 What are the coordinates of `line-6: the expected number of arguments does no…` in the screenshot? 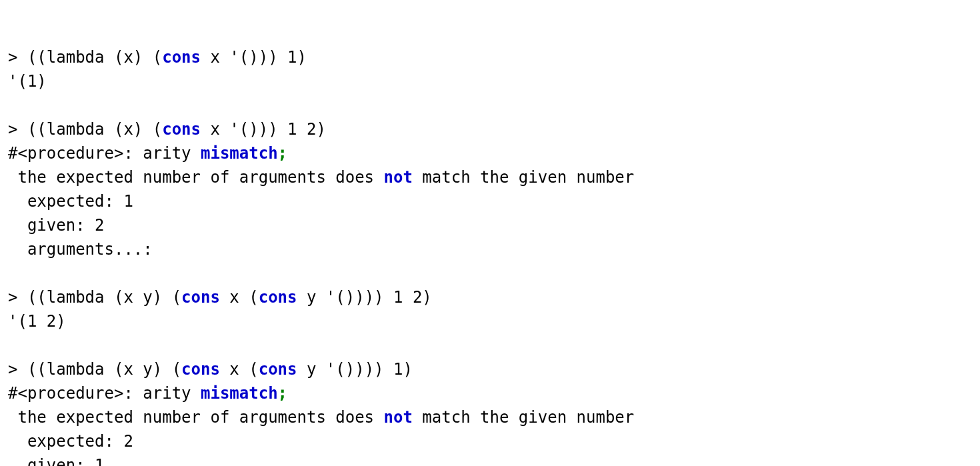 It's located at (321, 177).